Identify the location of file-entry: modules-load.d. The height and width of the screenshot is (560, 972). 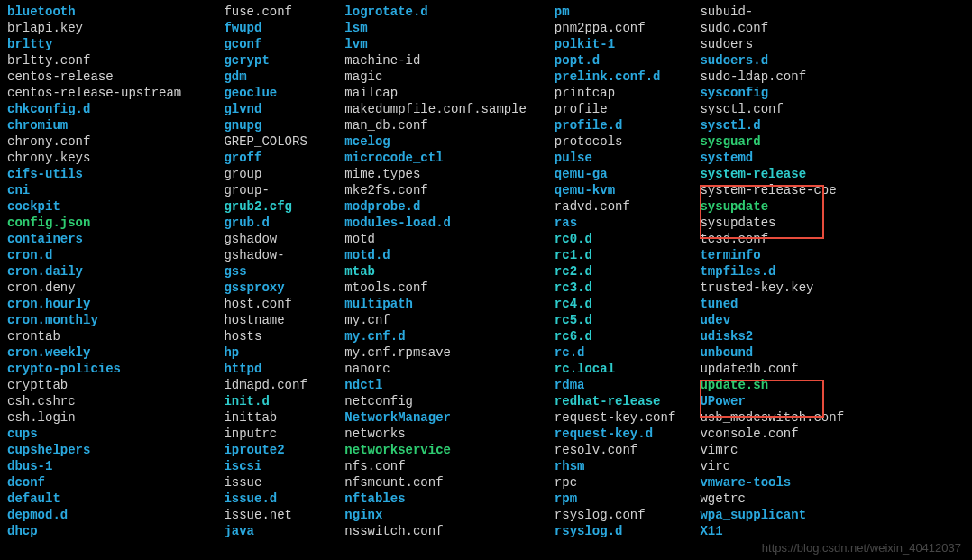
(449, 223).